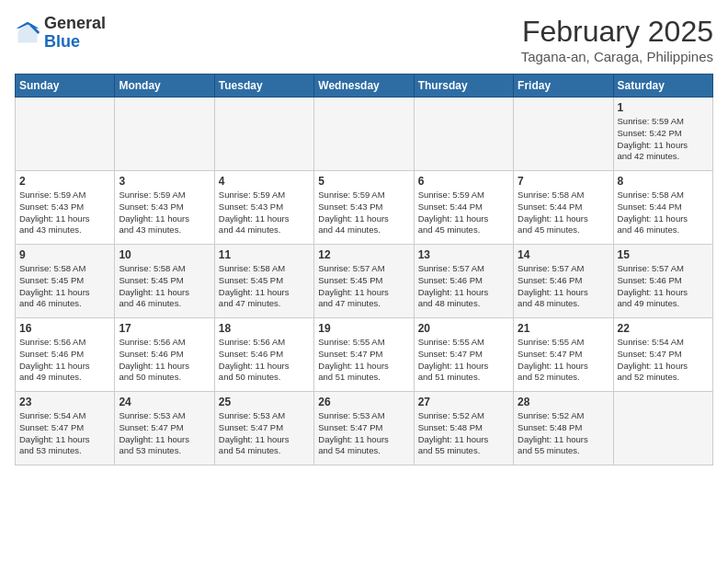 The height and width of the screenshot is (563, 728). Describe the element at coordinates (663, 282) in the screenshot. I see `calendar-cell: 15Sunrise: 5:57 AMSunset: 5:46 PMDayligh…` at that location.